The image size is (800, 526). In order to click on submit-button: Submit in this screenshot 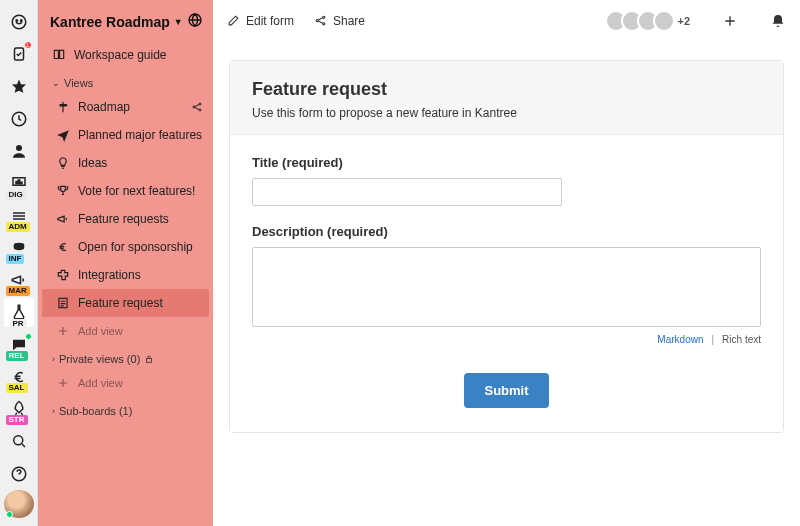, I will do `click(506, 390)`.